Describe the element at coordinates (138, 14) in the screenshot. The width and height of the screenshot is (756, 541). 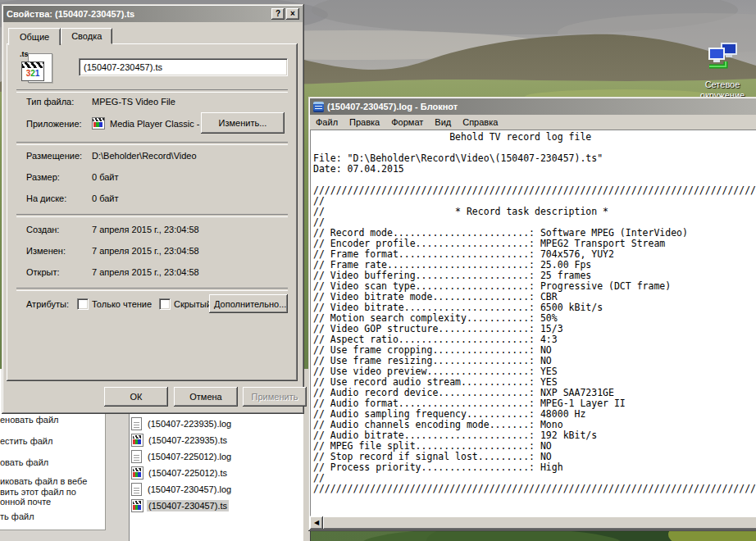
I see `dialog-title: Свойства: (150407-230457).ts` at that location.